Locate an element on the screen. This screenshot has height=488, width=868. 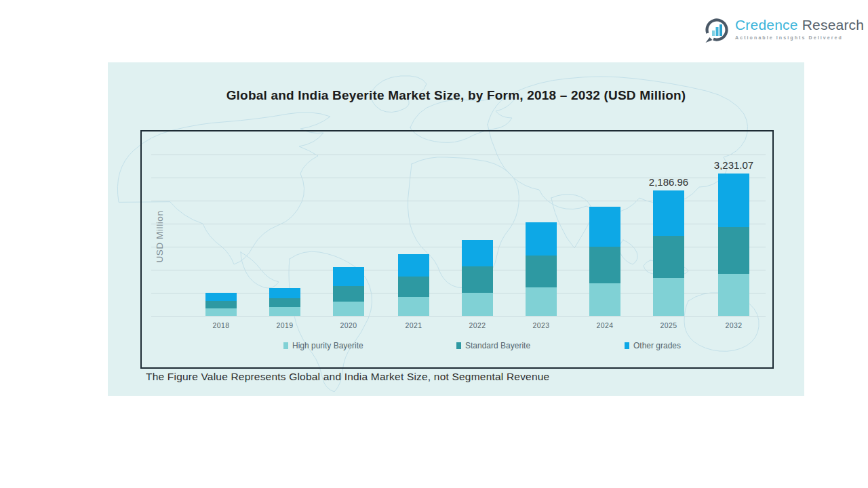
x-tick-label: 2021 is located at coordinates (414, 325).